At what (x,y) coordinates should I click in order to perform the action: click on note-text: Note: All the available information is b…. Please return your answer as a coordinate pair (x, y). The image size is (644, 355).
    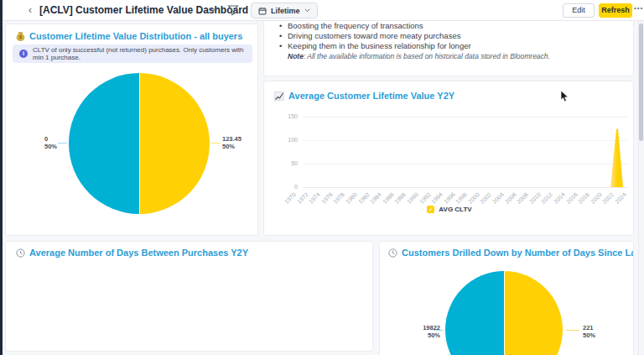
    Looking at the image, I should click on (419, 56).